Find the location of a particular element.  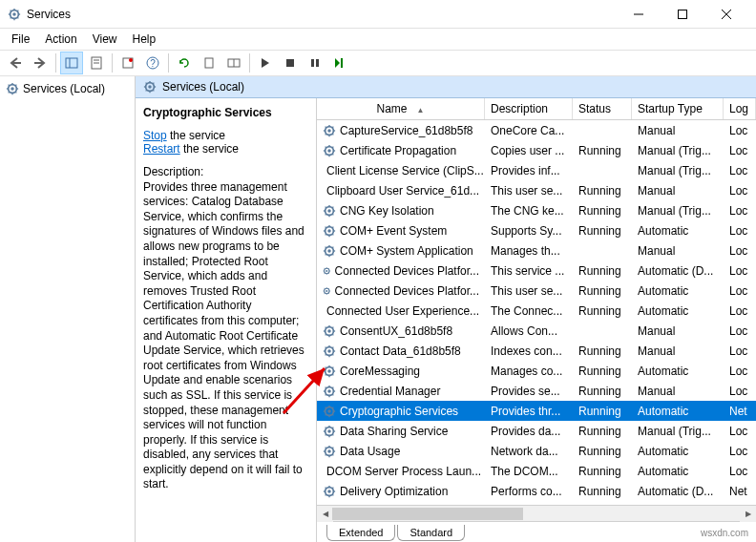

scroll-left-icon: ◀ is located at coordinates (325, 513).